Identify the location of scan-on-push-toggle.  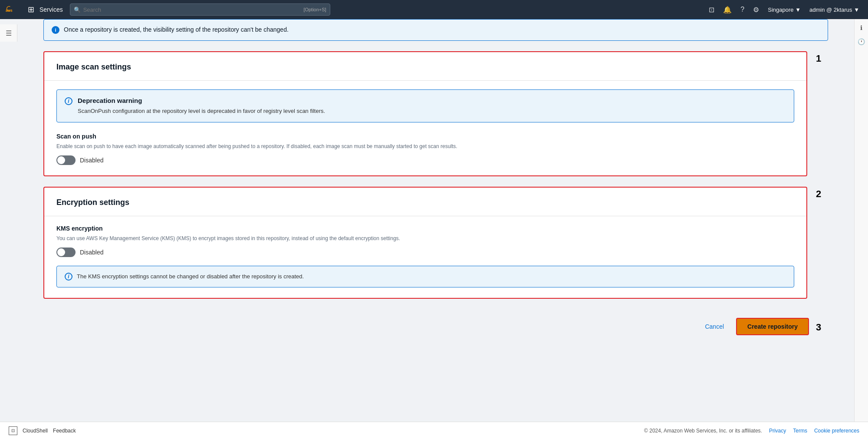
(66, 160).